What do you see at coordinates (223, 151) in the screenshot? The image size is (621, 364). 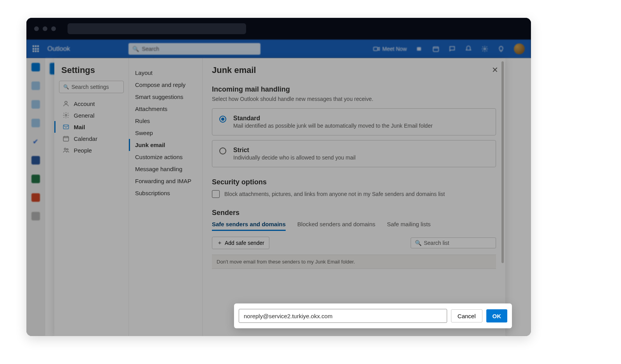 I see `radio-unselected-icon` at bounding box center [223, 151].